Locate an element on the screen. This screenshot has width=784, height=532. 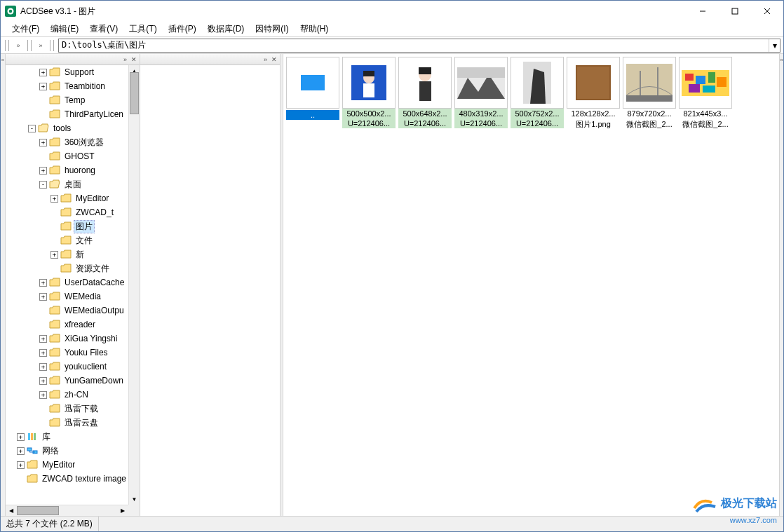
tree-horizontal-scrollbar: ◀ ▶ is located at coordinates (67, 510).